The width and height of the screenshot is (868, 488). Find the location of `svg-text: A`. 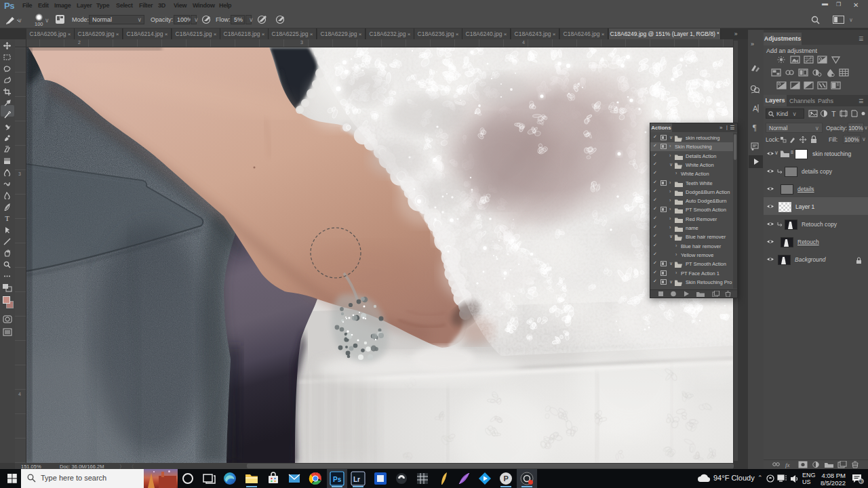

svg-text: A is located at coordinates (755, 108).